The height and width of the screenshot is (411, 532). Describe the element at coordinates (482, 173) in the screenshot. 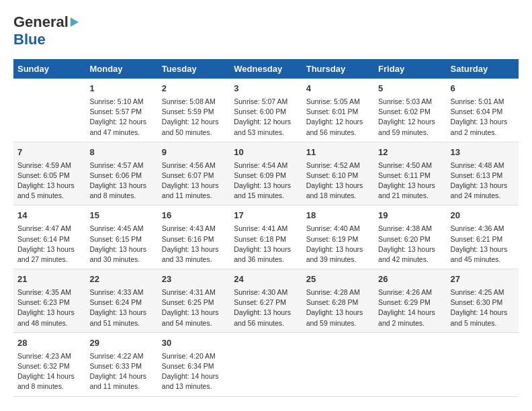

I see `calendar-cell: 13Sunrise: 4:48 AM Sunset: 6:13 PM Dayli…` at that location.